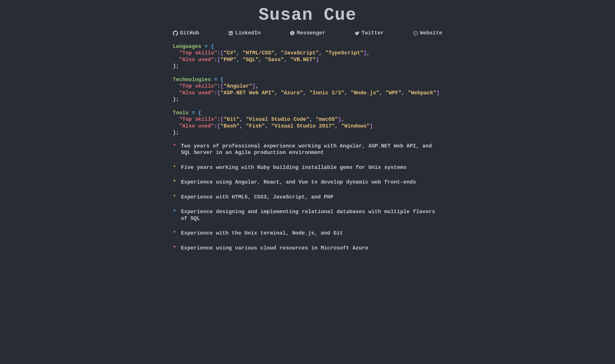  I want to click on var-name: Tools, so click(181, 113).